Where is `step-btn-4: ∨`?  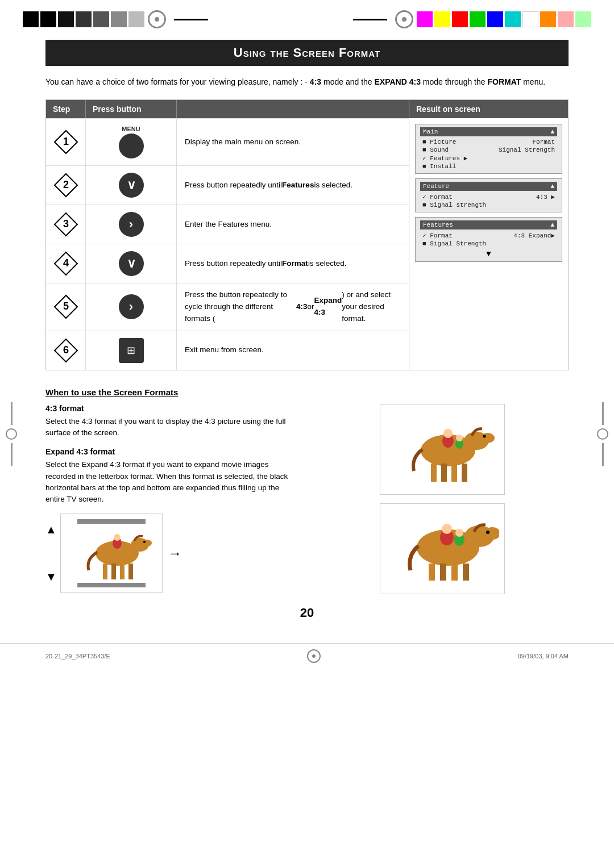 step-btn-4: ∨ is located at coordinates (131, 264).